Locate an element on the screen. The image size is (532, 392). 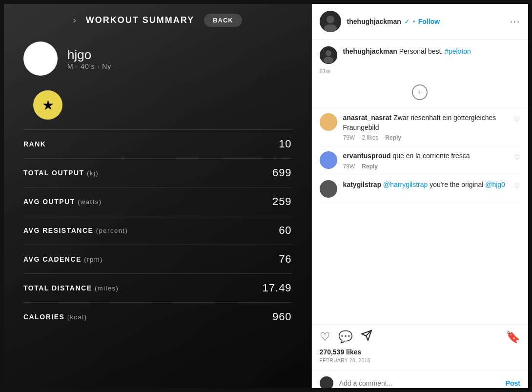
user-name: hjgo is located at coordinates (89, 55).